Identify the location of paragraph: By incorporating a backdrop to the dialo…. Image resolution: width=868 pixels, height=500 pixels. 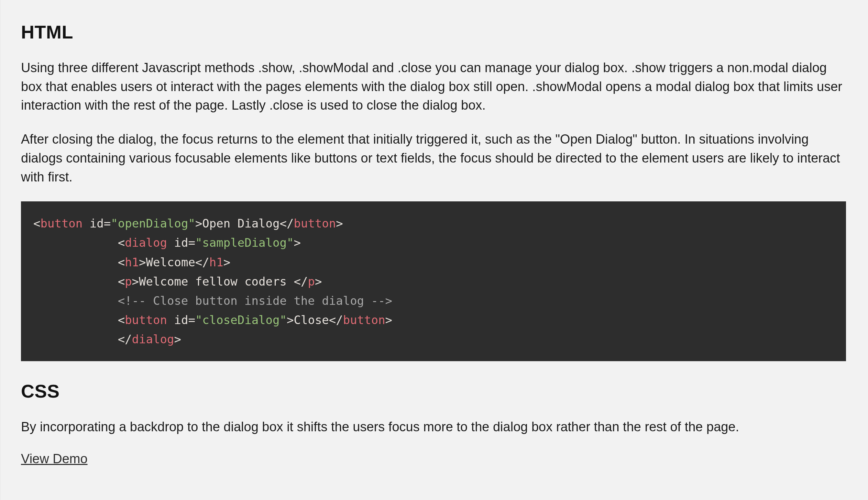
(433, 427).